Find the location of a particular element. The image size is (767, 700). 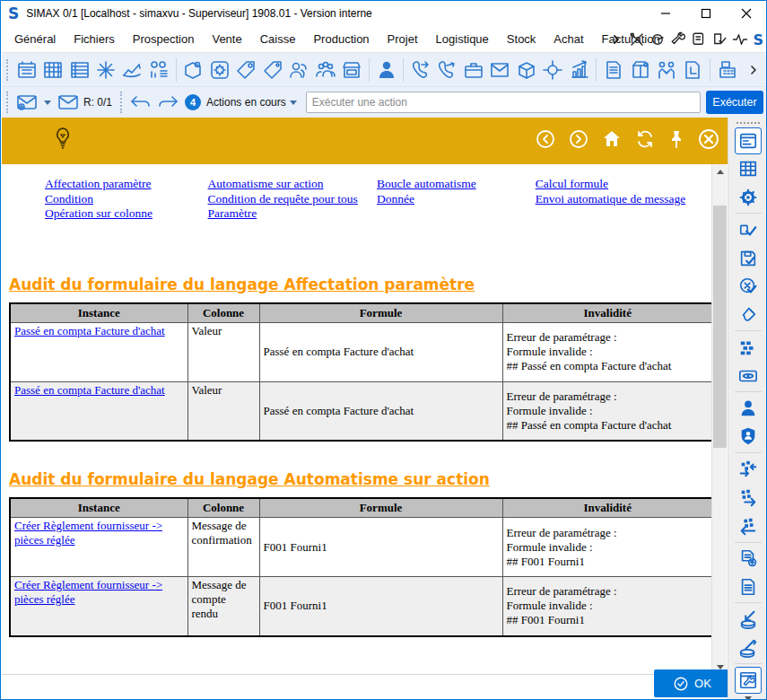

execute-button: Exécuter is located at coordinates (735, 102).